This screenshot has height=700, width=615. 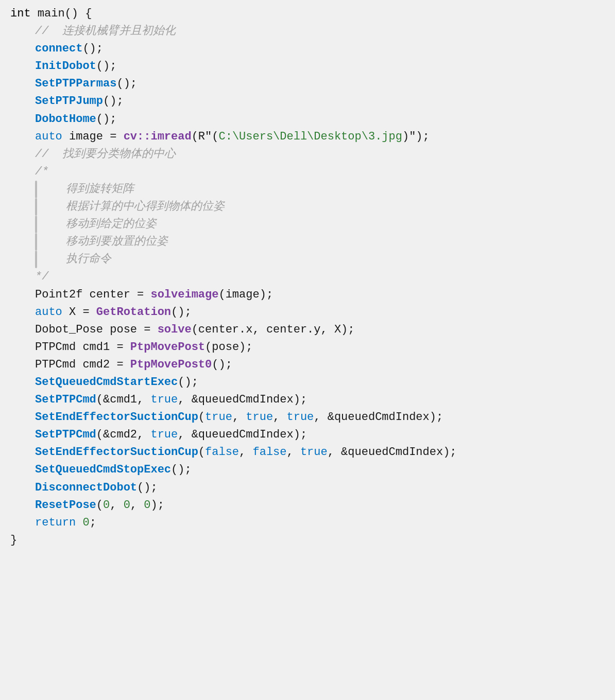 I want to click on token: */, so click(x=42, y=277).